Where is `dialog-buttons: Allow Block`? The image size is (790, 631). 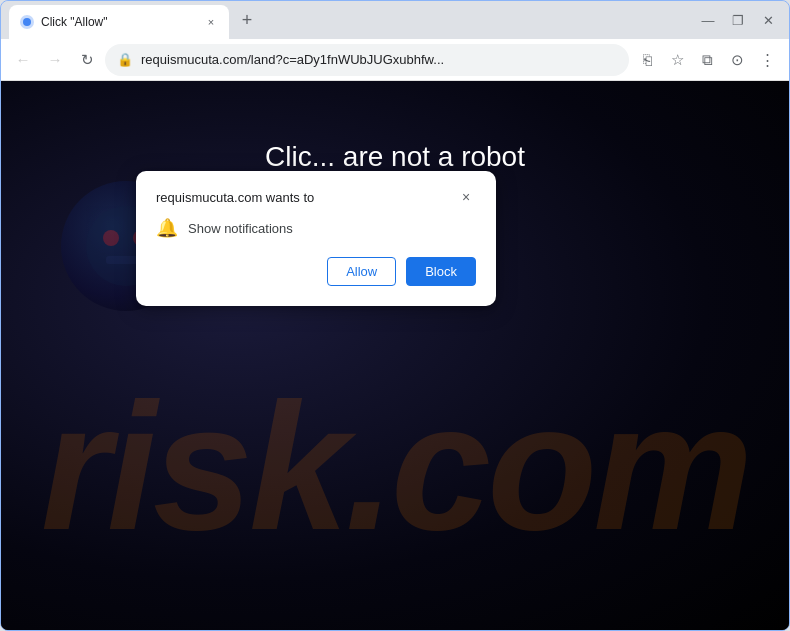 dialog-buttons: Allow Block is located at coordinates (316, 272).